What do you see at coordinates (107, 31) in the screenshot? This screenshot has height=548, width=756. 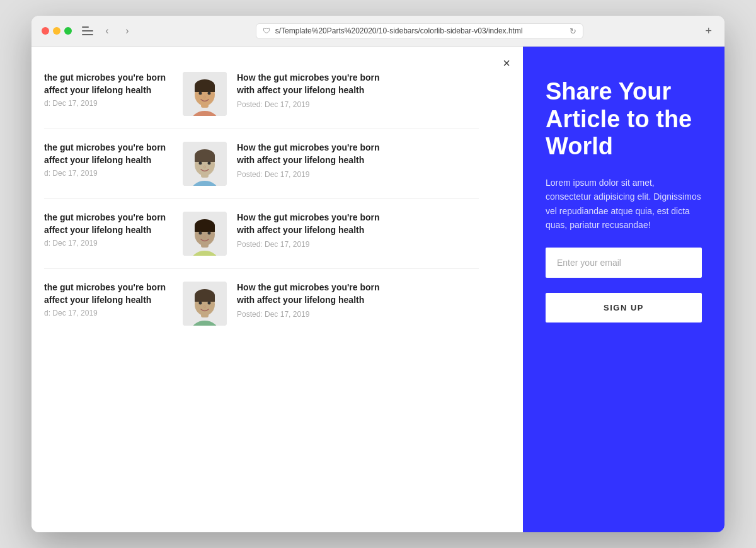 I see `back-button: ‹` at bounding box center [107, 31].